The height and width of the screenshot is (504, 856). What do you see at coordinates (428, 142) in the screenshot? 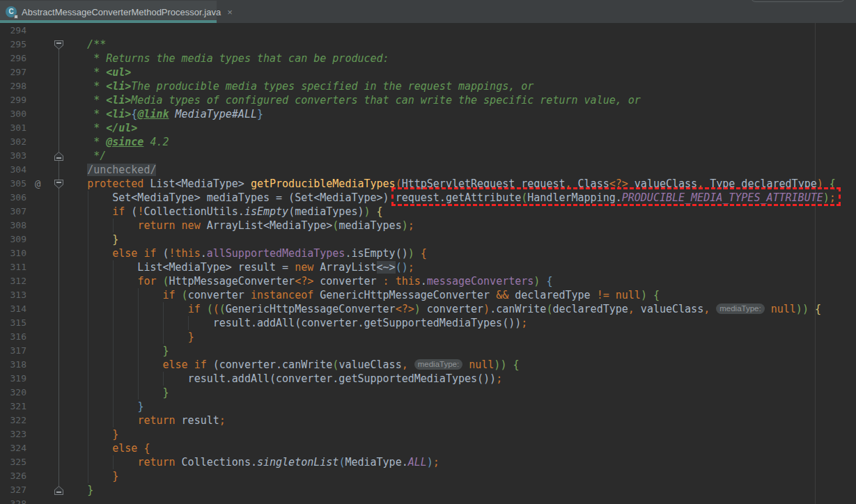
I see `code-line: 302 * @since 4.2` at bounding box center [428, 142].